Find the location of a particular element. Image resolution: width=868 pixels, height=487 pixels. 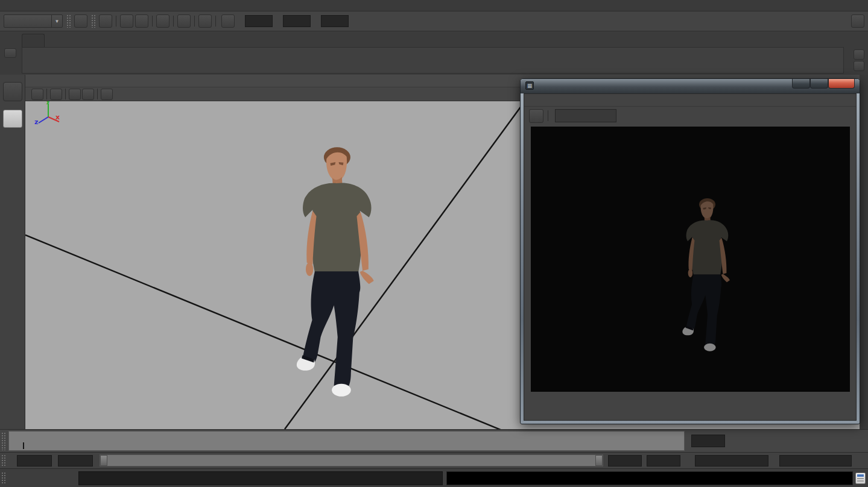

shelf-scroll-down-button is located at coordinates (859, 66).